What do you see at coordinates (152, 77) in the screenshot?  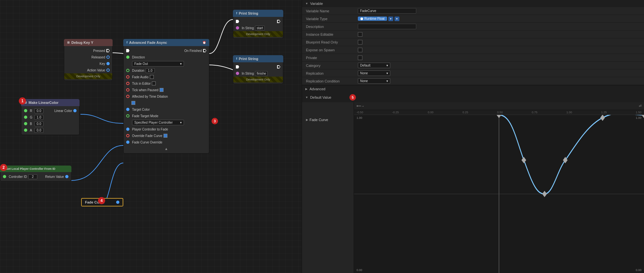 I see `checkbox-fade-audio` at bounding box center [152, 77].